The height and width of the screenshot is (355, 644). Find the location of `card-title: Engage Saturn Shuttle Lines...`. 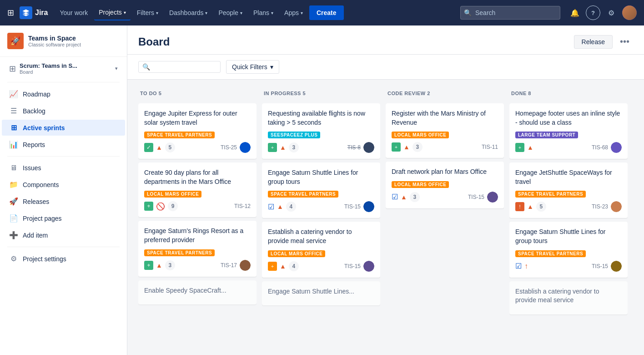

card-title: Engage Saturn Shuttle Lines... is located at coordinates (321, 292).